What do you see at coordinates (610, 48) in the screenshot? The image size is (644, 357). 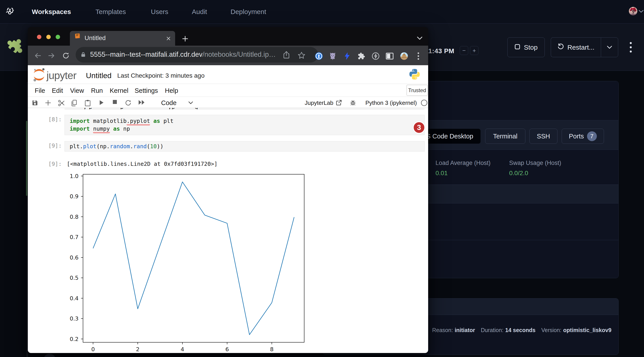 I see `restart-options-chevron` at bounding box center [610, 48].